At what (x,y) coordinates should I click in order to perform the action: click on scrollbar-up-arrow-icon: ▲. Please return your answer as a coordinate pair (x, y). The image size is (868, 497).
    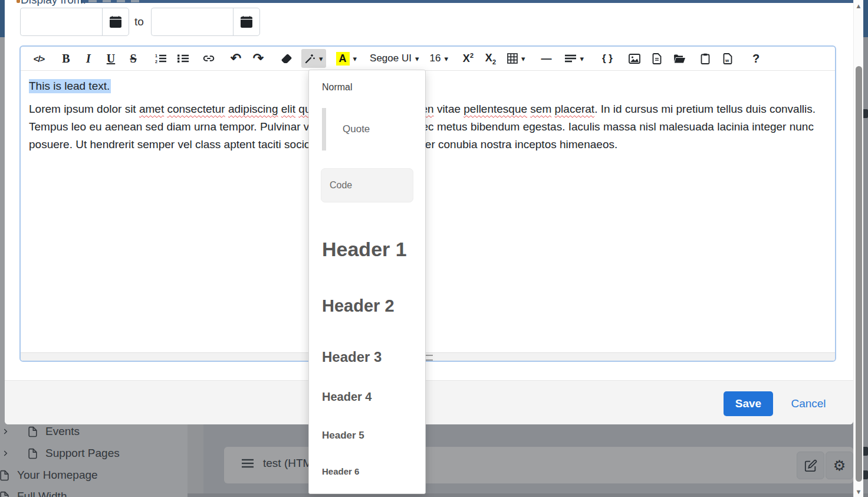
    Looking at the image, I should click on (859, 6).